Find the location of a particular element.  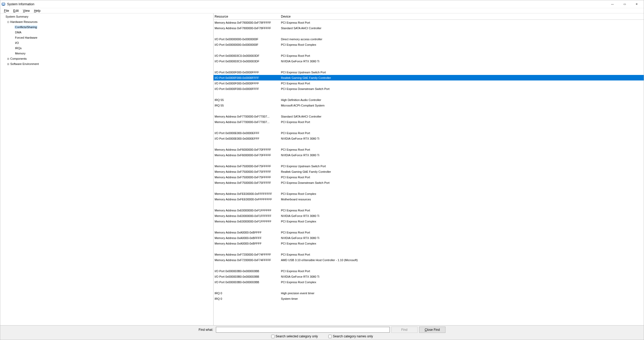

table-row: Memory Address 0xF7800000-0xF78FFFFFStan… is located at coordinates (429, 28).